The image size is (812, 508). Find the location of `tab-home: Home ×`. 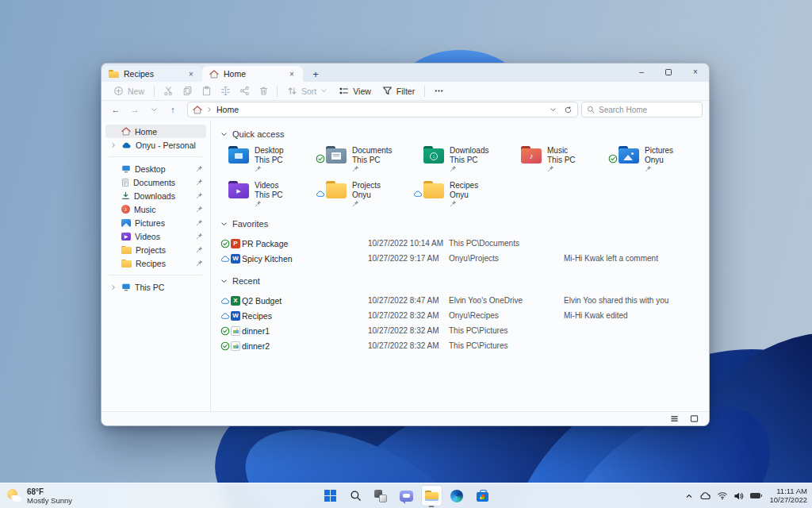

tab-home: Home × is located at coordinates (252, 74).